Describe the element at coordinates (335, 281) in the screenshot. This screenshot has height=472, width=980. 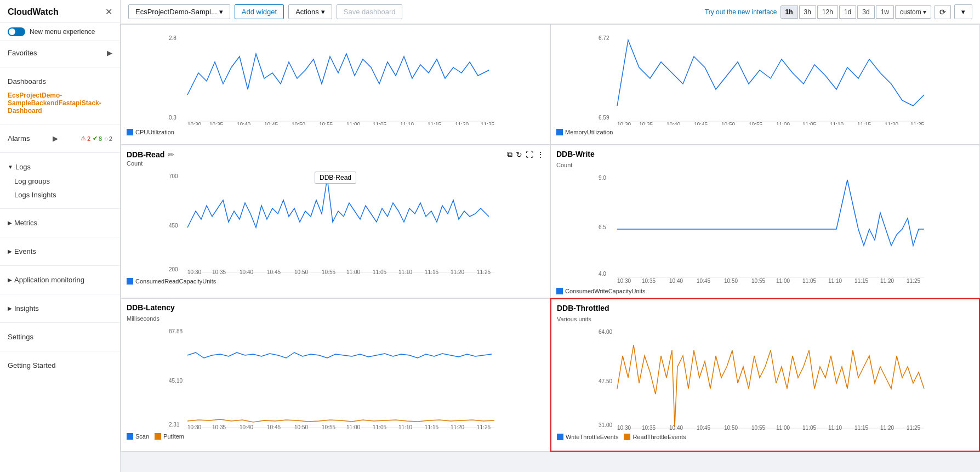
I see `ddb-read-legend: ConsumedReadCapacityUnits` at that location.